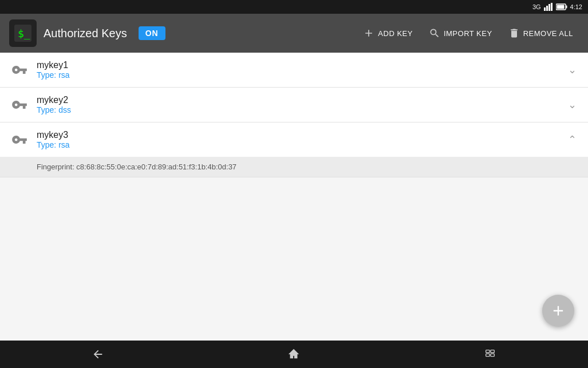  What do you see at coordinates (562, 7) in the screenshot?
I see `battery-icon` at bounding box center [562, 7].